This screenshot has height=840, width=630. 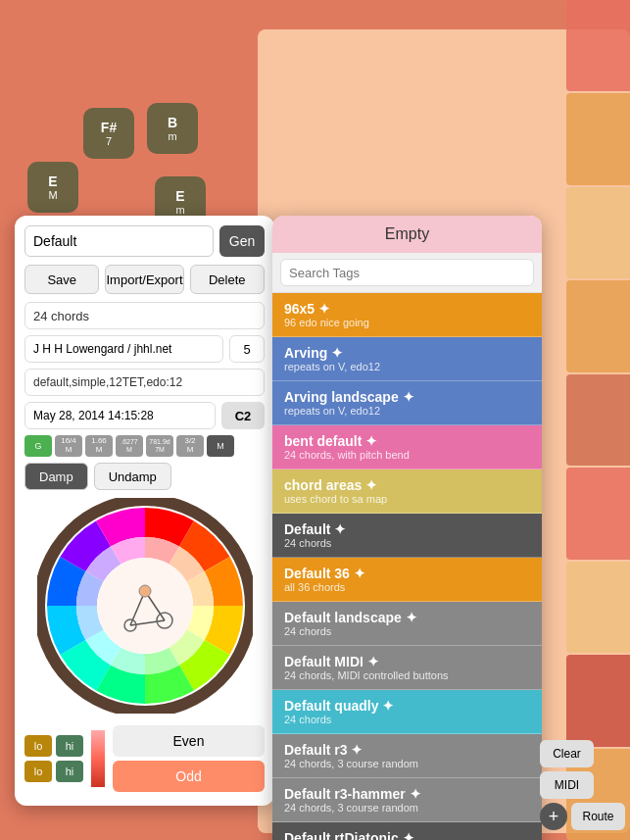 What do you see at coordinates (145, 416) in the screenshot?
I see `datetime-row: C2` at bounding box center [145, 416].